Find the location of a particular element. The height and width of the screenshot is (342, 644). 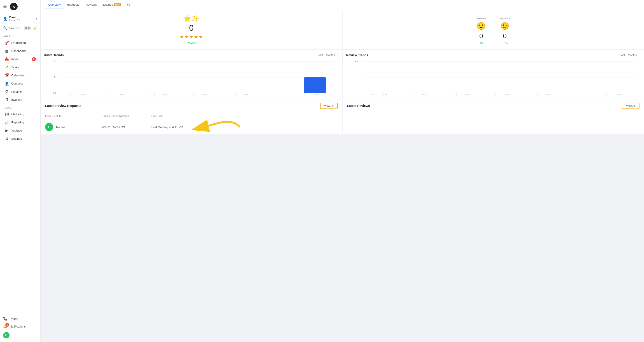

table-row: TT Tes Tes +63 916 523 2321 Last Monday … is located at coordinates (192, 127).